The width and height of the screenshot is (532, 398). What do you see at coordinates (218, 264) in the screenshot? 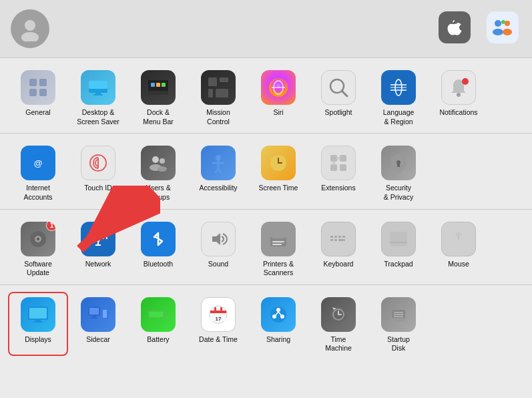
I see `sound-label: Sound` at bounding box center [218, 264].